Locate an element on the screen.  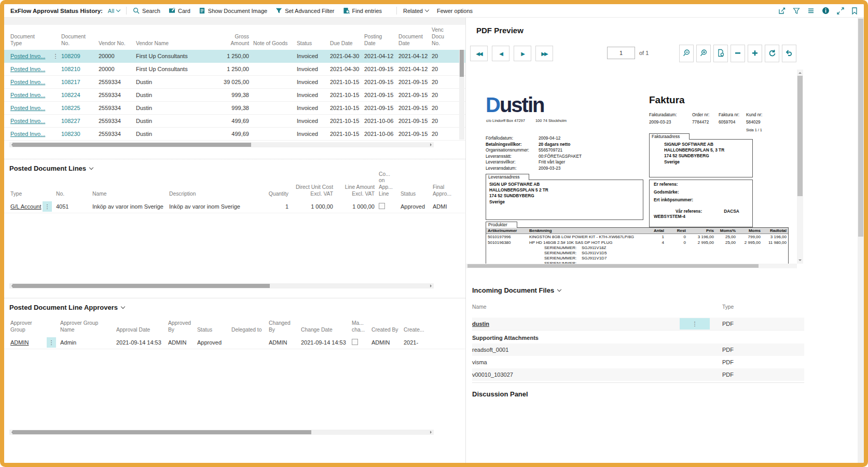
column-header-manually-changed: Ma... cha... is located at coordinates (362, 327).